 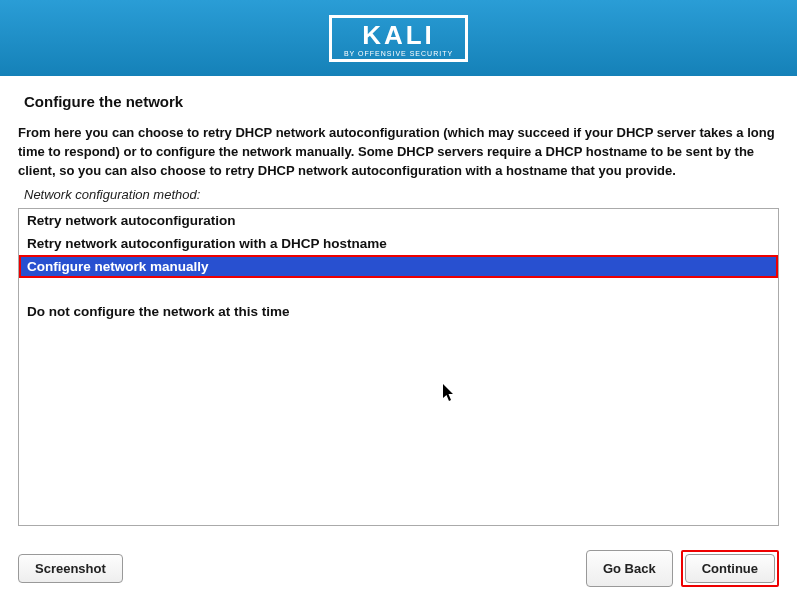 What do you see at coordinates (730, 568) in the screenshot?
I see `continue-highlight: Continue` at bounding box center [730, 568].